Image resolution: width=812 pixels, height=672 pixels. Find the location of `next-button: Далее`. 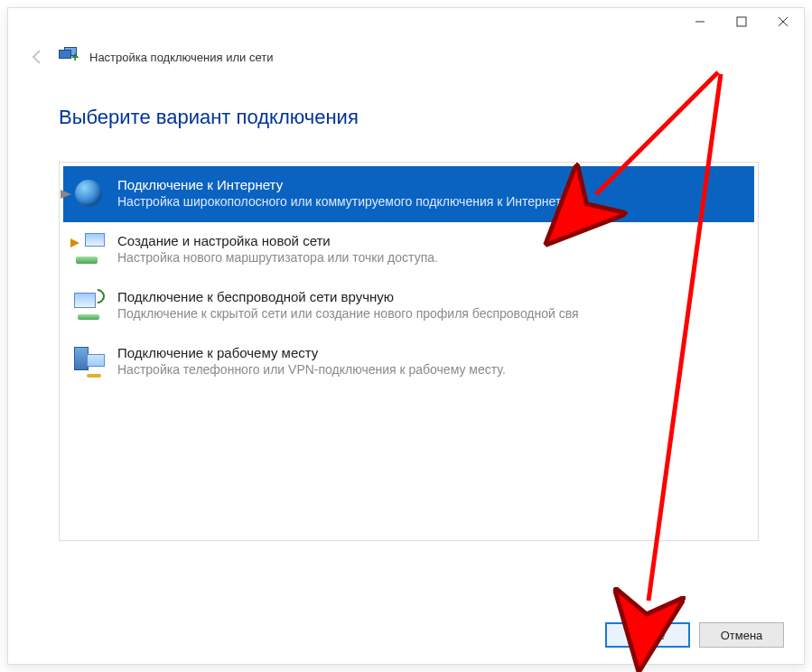

next-button: Далее is located at coordinates (648, 635).